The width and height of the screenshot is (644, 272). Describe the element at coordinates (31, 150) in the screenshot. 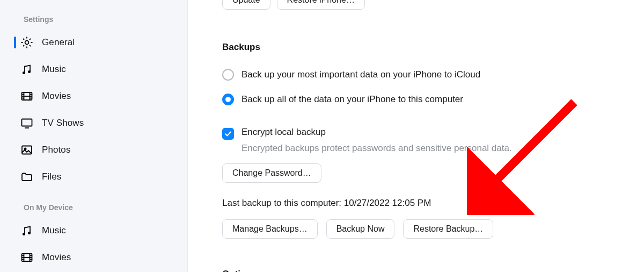

I see `photos-icon` at that location.